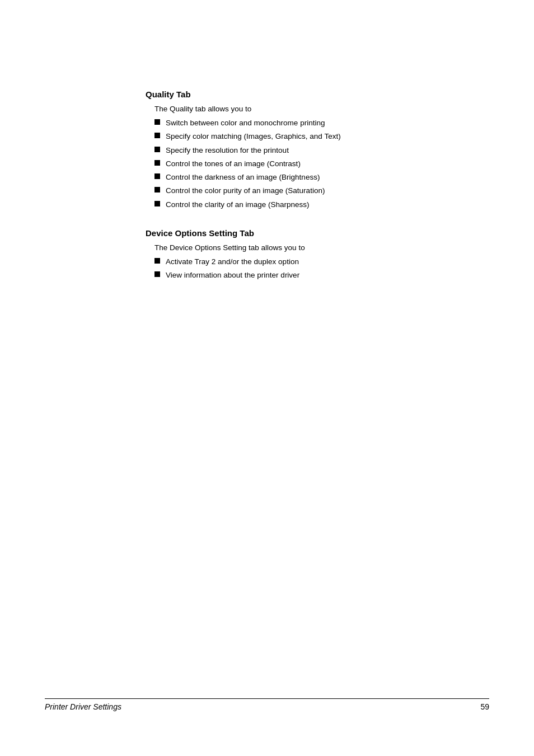 The height and width of the screenshot is (756, 534). What do you see at coordinates (245, 191) in the screenshot?
I see `list-item-text: Control the color purity of an image (Sa…` at bounding box center [245, 191].